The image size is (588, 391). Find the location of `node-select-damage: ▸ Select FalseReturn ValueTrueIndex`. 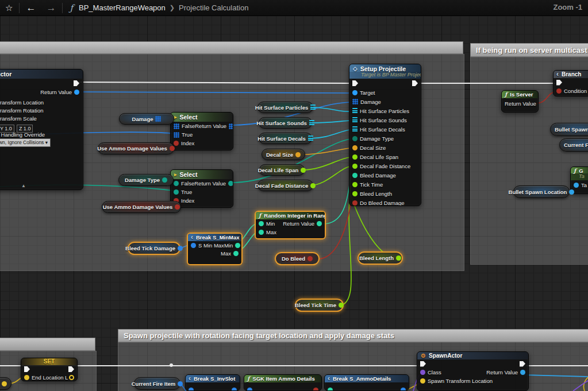

node-select-damage: ▸ Select FalseReturn ValueTrueIndex is located at coordinates (202, 131).